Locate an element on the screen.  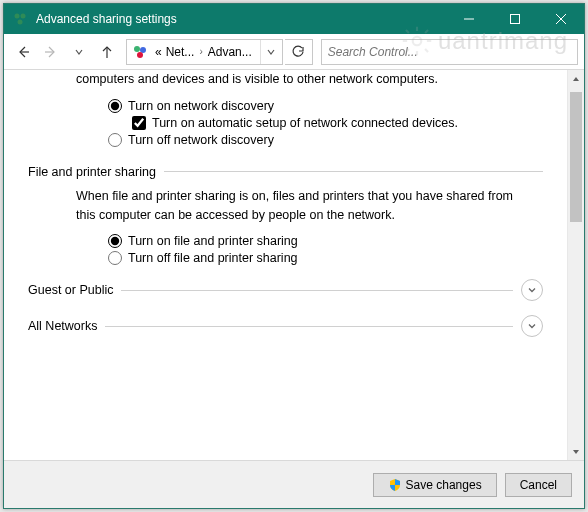
search-box is located at coordinates (450, 52).